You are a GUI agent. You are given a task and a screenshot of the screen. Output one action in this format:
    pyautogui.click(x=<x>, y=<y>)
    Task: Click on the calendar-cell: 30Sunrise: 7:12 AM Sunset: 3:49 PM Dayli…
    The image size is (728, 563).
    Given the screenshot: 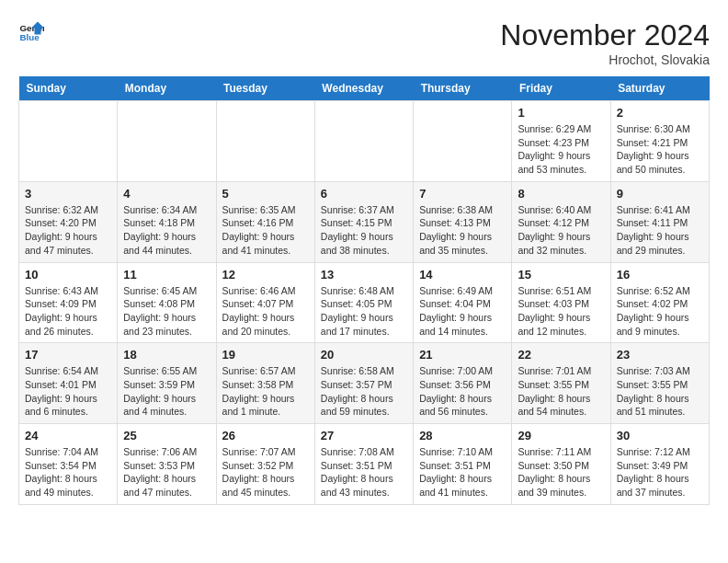 What is the action you would take?
    pyautogui.click(x=660, y=465)
    